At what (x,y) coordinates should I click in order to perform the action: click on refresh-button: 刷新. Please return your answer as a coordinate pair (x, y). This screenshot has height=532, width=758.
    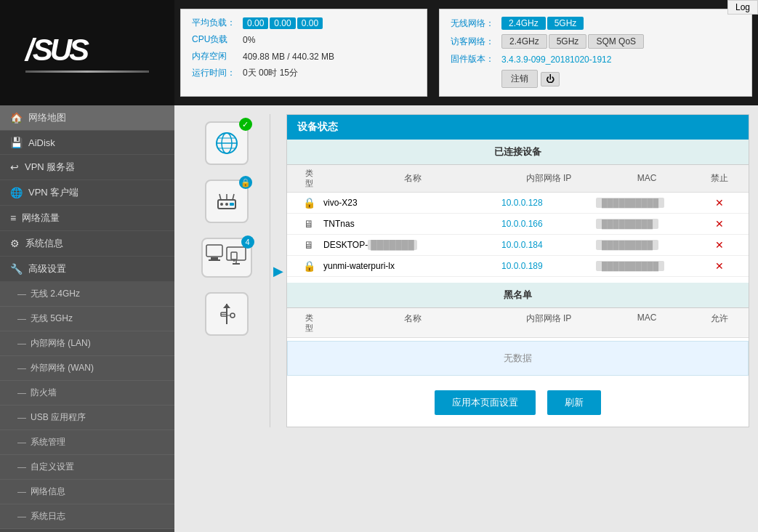
    Looking at the image, I should click on (574, 403).